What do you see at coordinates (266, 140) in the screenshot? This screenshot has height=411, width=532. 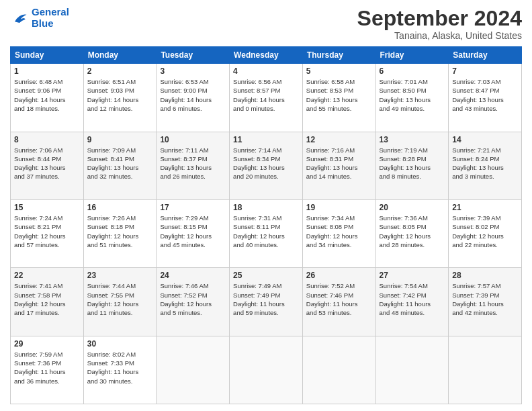 I see `day-number: 11` at bounding box center [266, 140].